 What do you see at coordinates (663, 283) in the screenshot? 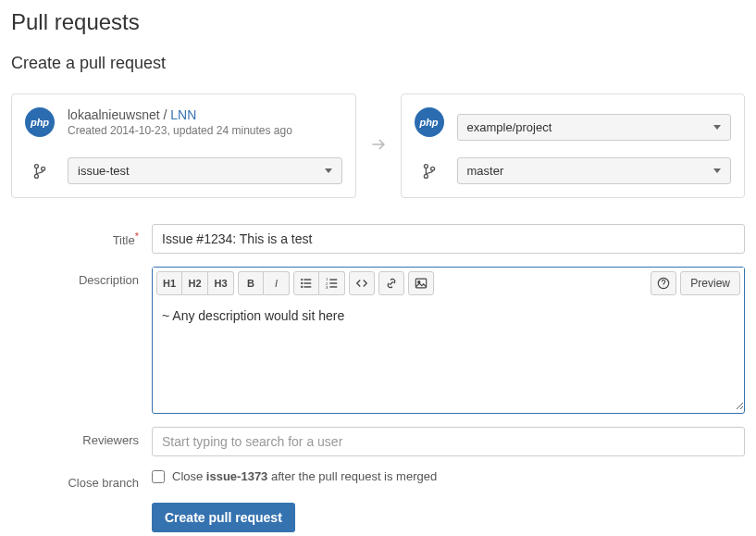
I see `help-button` at bounding box center [663, 283].